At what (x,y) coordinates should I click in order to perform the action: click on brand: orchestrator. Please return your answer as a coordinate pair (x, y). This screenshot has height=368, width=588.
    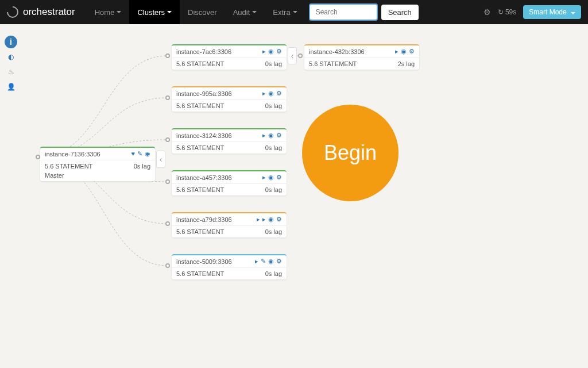
    Looking at the image, I should click on (41, 12).